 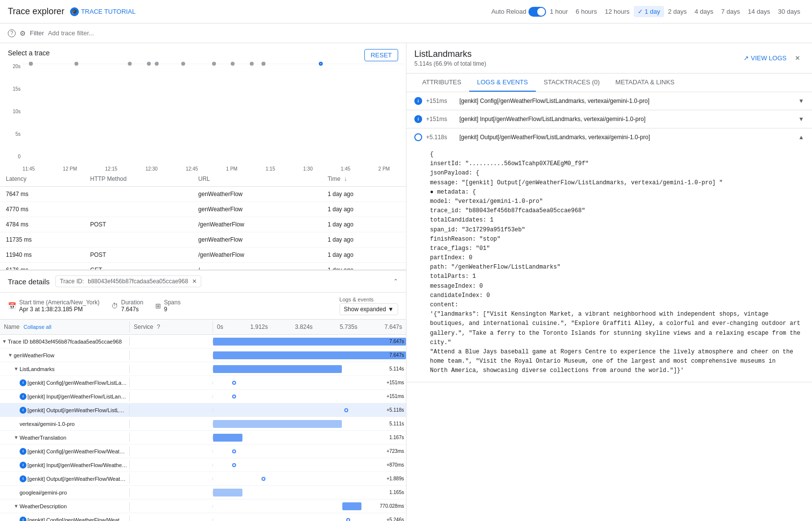 I want to click on log-body-line: message: "[genkit] Output[/genWeatherFlo…, so click(x=617, y=183).